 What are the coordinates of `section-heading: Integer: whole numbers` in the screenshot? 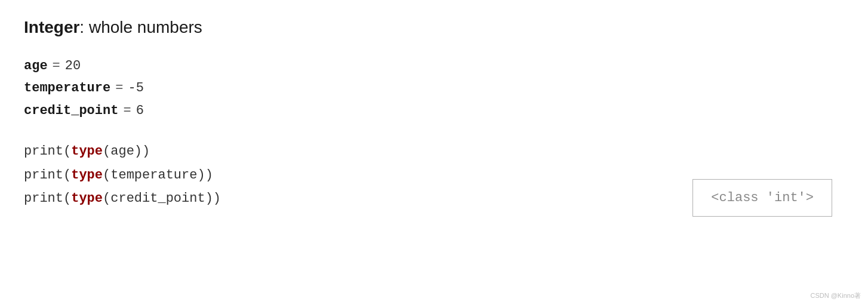 It's located at (434, 27).